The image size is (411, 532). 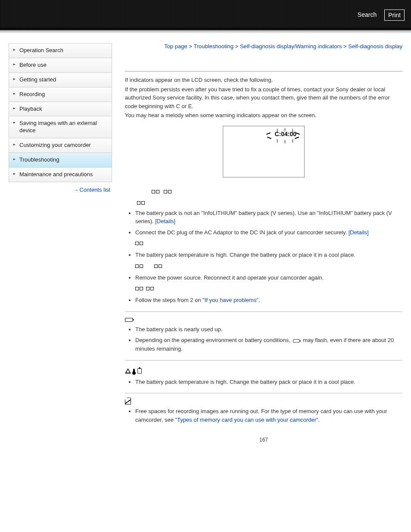 I want to click on list-item: Connect the DC plug of the AC Adaptor to…, so click(x=269, y=239).